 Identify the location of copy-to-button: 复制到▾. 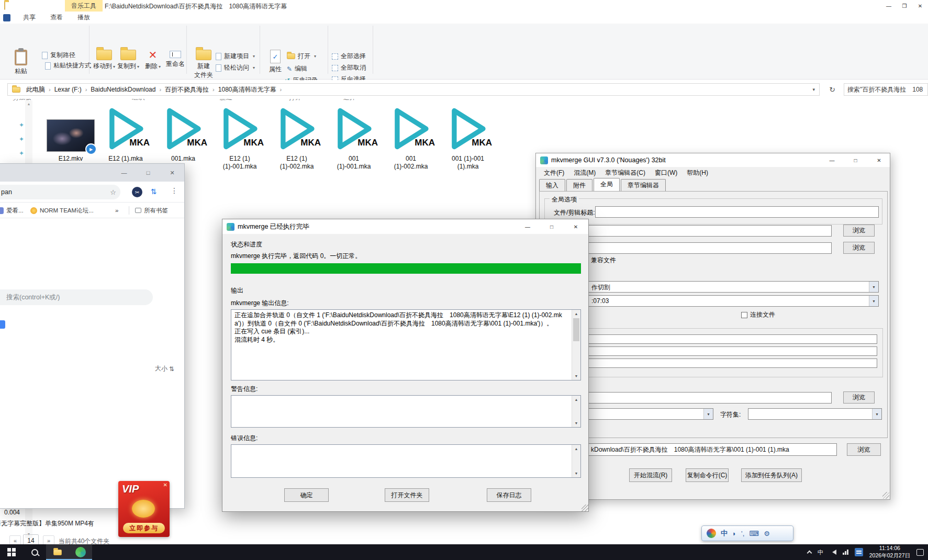
(128, 60).